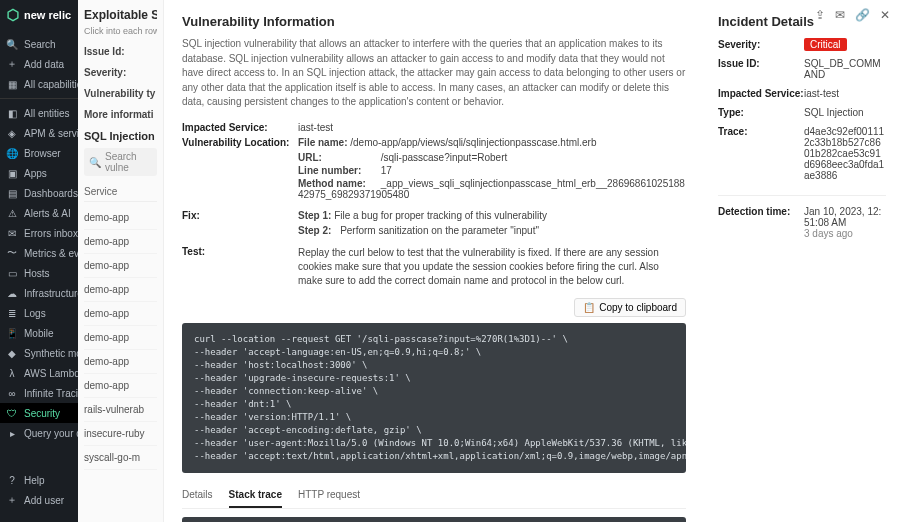 The width and height of the screenshot is (900, 522). What do you see at coordinates (51, 134) in the screenshot?
I see `nav-label: APM & services` at bounding box center [51, 134].